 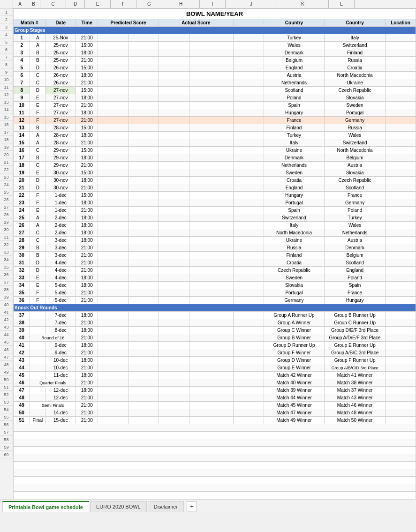 I want to click on match-group: A, so click(x=38, y=38).